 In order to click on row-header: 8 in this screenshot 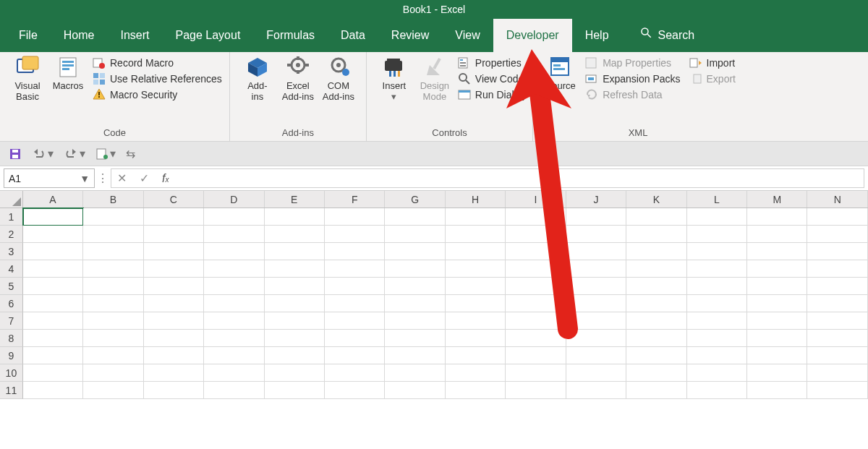, I will do `click(12, 338)`.